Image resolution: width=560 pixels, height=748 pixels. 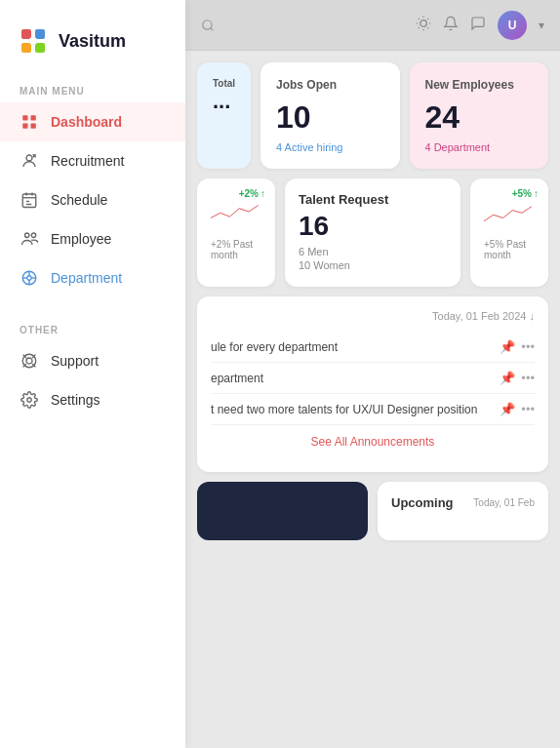 I want to click on brightness-icon, so click(x=423, y=25).